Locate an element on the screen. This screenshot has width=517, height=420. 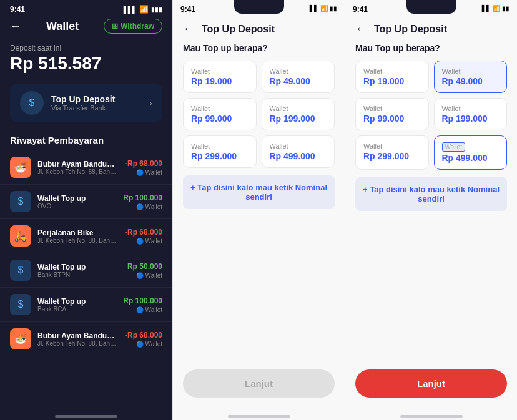
list-item: $ Wallet Top up Bank BCA Rp 100.000 🔵 Wa… is located at coordinates (86, 305).